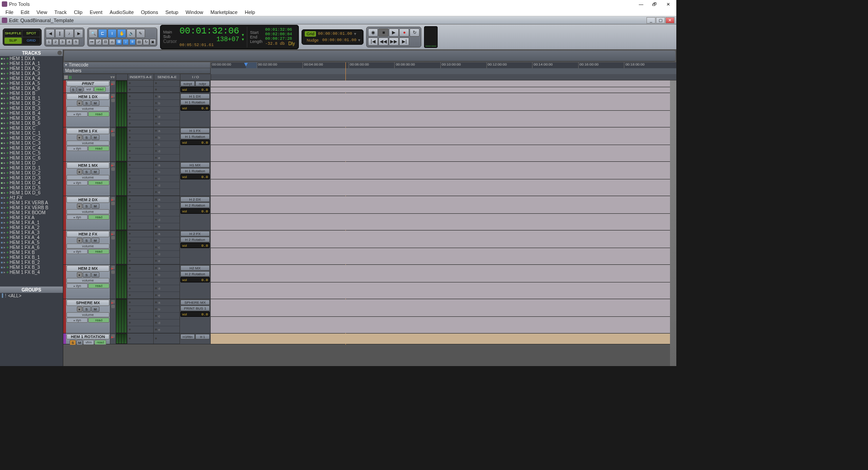 The width and height of the screenshot is (868, 470). Describe the element at coordinates (292, 43) in the screenshot. I see `dly-indicator: Dly` at that location.